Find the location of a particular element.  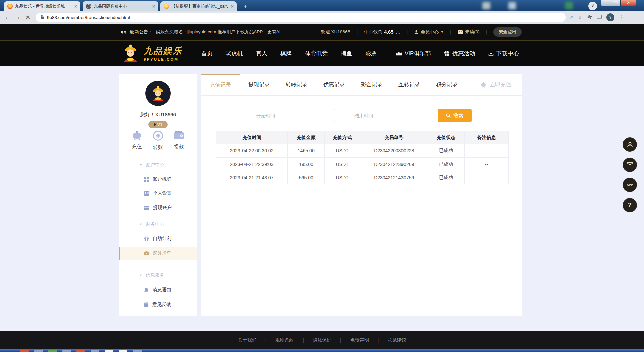

nav-promotions: 优惠活动 is located at coordinates (460, 54).